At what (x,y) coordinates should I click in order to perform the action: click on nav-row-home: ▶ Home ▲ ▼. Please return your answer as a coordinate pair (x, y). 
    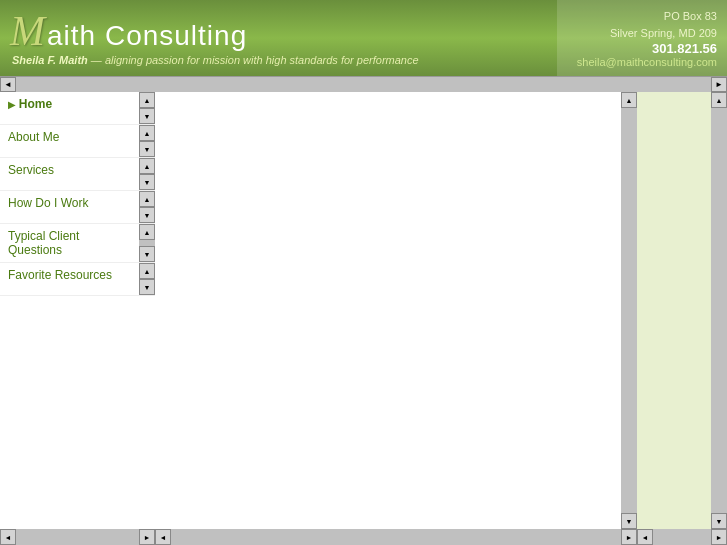
    Looking at the image, I should click on (78, 108).